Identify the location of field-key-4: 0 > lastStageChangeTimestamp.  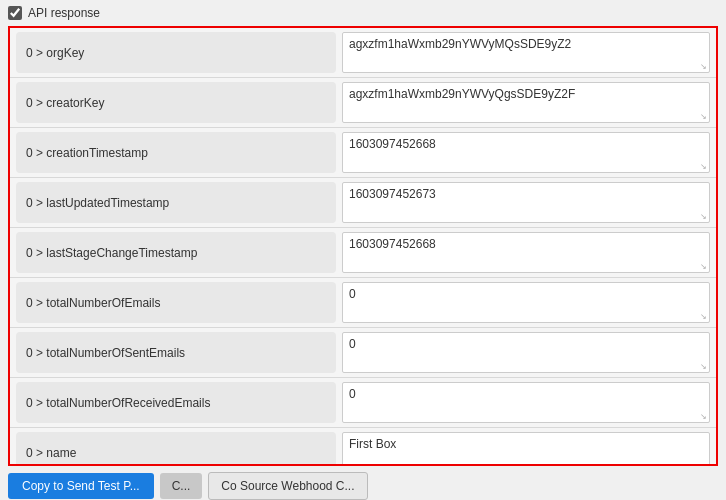
(176, 252).